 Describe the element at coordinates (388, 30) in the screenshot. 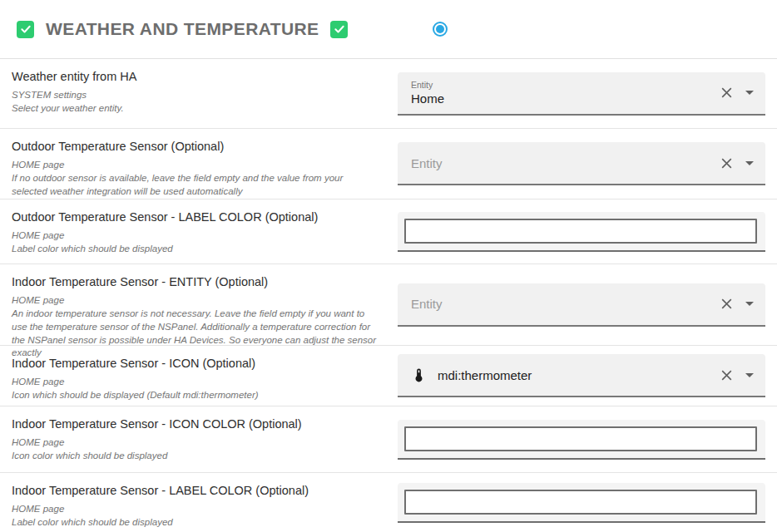

I see `section-header: WEATHER AND TEMPERATURE` at that location.